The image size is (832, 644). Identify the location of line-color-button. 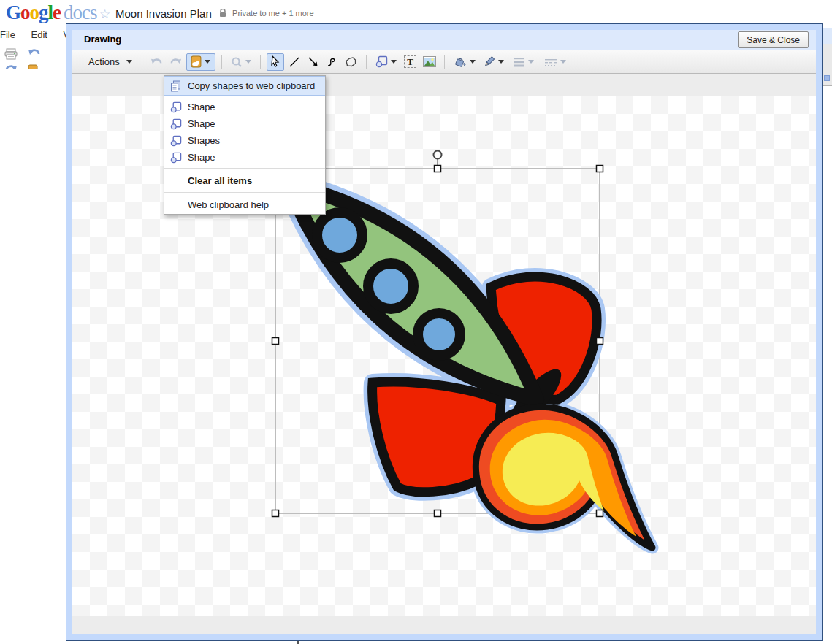
(494, 62).